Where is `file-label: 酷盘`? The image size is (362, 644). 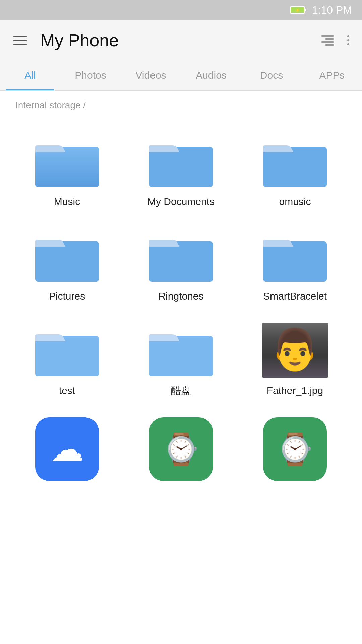 file-label: 酷盘 is located at coordinates (181, 390).